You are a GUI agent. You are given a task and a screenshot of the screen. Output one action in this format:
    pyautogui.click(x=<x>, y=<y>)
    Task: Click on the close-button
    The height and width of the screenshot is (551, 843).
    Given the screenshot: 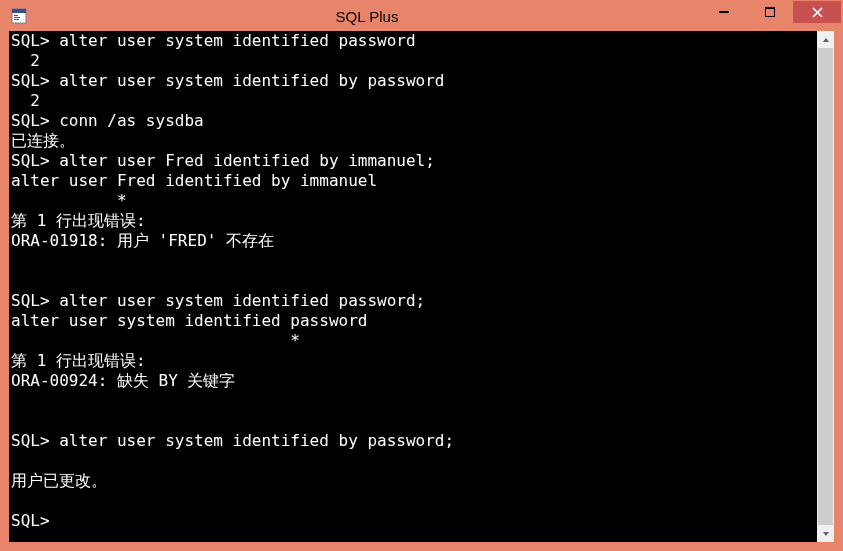 What is the action you would take?
    pyautogui.click(x=817, y=12)
    